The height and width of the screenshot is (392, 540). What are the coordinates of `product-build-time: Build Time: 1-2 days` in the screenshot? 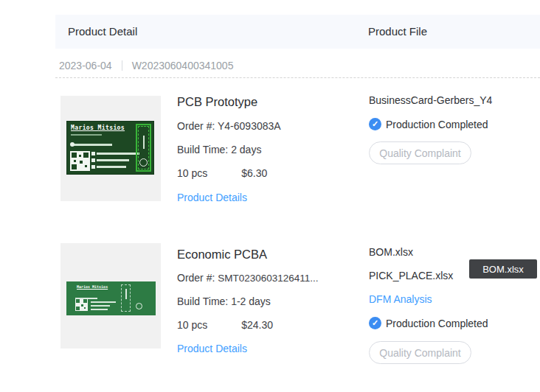 It's located at (224, 301).